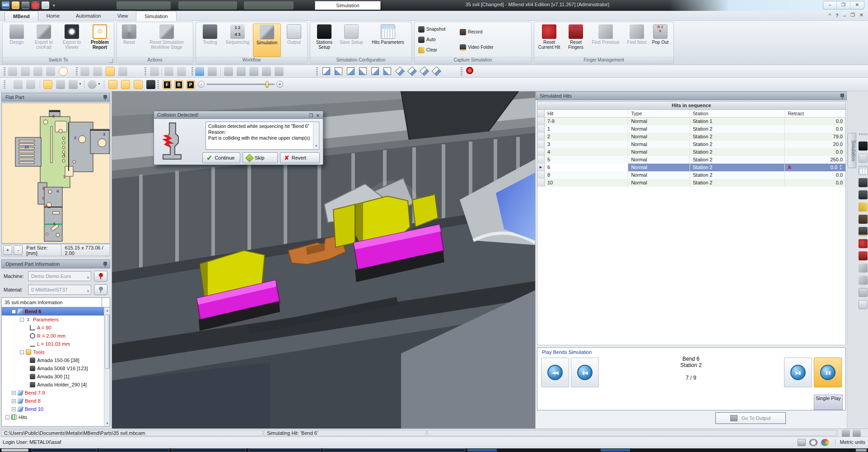 The width and height of the screenshot is (868, 452). What do you see at coordinates (691, 145) in the screenshot?
I see `hits-row-3: 3 Normal Station 2 20.0` at bounding box center [691, 145].